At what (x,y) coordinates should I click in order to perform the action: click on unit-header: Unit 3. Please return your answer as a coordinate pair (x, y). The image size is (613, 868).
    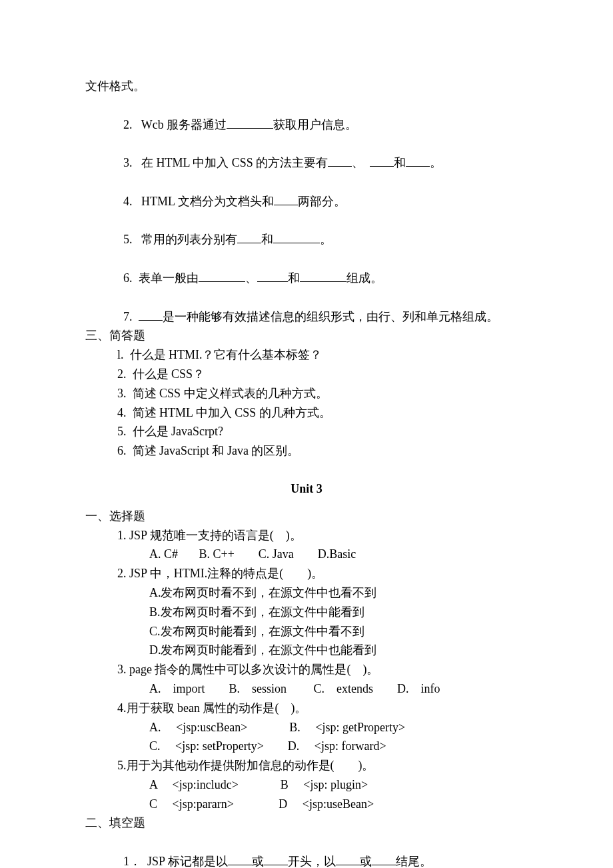
    Looking at the image, I should click on (306, 489).